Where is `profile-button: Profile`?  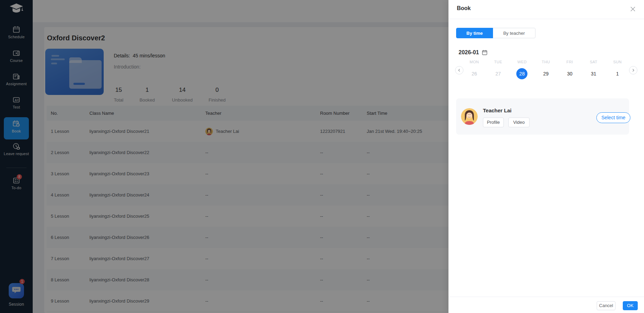
profile-button: Profile is located at coordinates (493, 122).